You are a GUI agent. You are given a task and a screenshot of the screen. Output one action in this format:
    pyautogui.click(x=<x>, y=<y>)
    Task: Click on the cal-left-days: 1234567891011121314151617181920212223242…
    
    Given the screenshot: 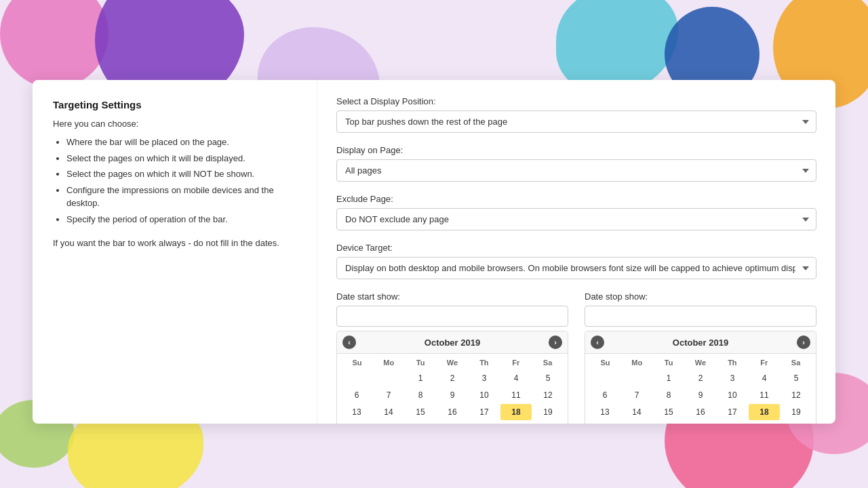 What is the action you would take?
    pyautogui.click(x=452, y=397)
    